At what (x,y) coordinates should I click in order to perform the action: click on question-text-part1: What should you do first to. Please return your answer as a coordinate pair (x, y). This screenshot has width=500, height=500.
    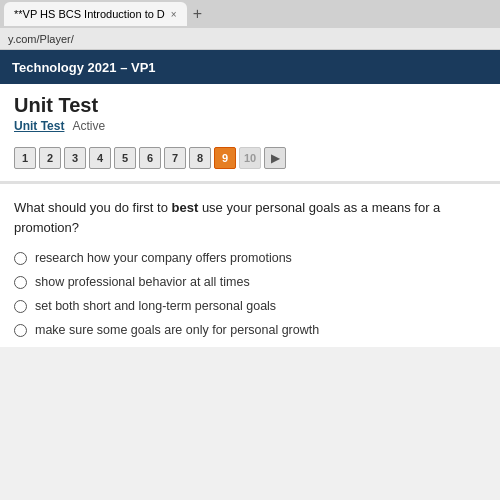
    Looking at the image, I should click on (93, 208).